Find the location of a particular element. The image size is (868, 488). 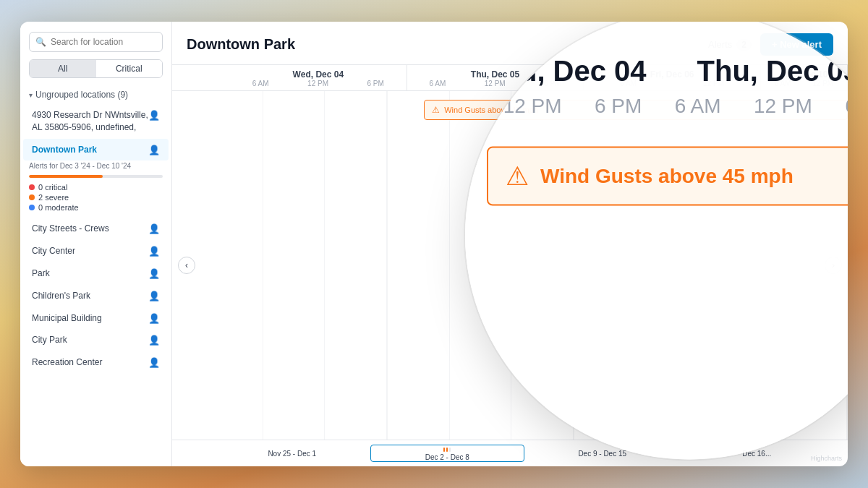

mini-range-label: Nov 25 - Dec 1 is located at coordinates (292, 454).